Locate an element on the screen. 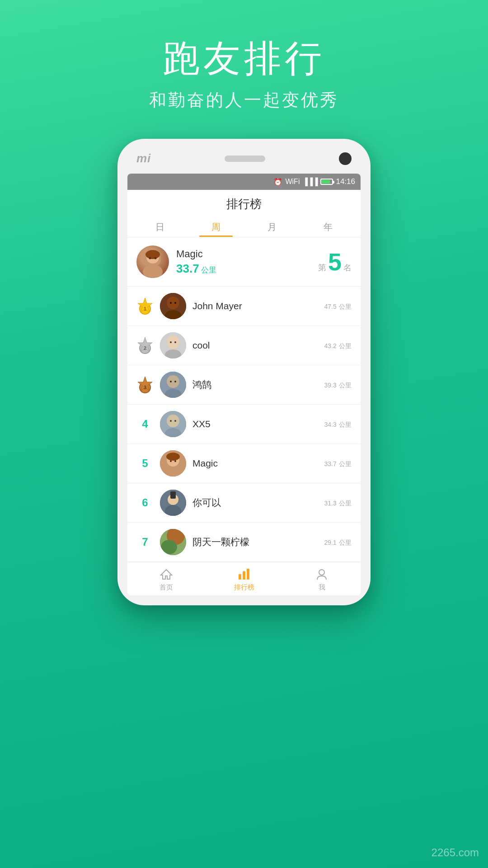 Image resolution: width=488 pixels, height=868 pixels. item-name-2: cool is located at coordinates (255, 345).